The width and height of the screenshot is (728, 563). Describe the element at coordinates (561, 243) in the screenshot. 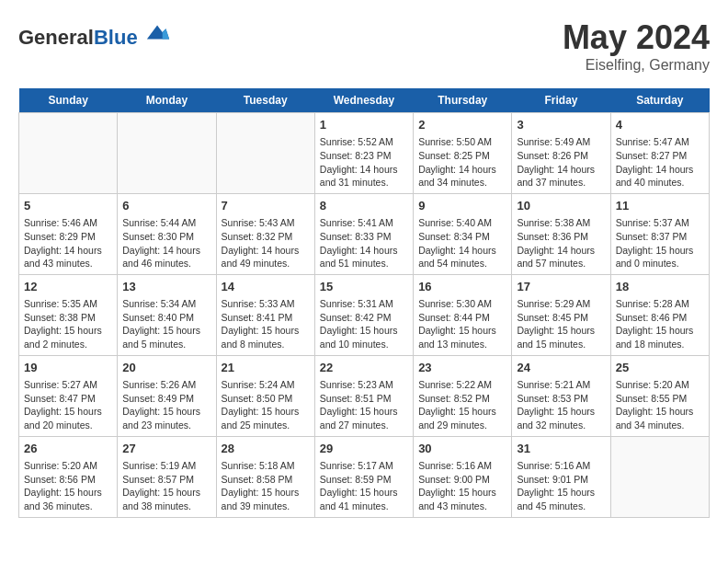

I see `day-info: Sunrise: 5:38 AM Sunset: 8:36 PM Dayligh…` at that location.